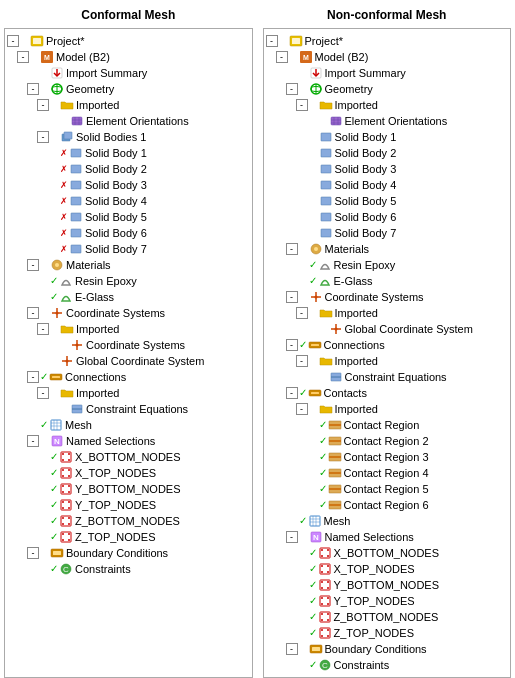  What do you see at coordinates (128, 137) in the screenshot?
I see `tree-item: - Solid Bodies 1` at bounding box center [128, 137].